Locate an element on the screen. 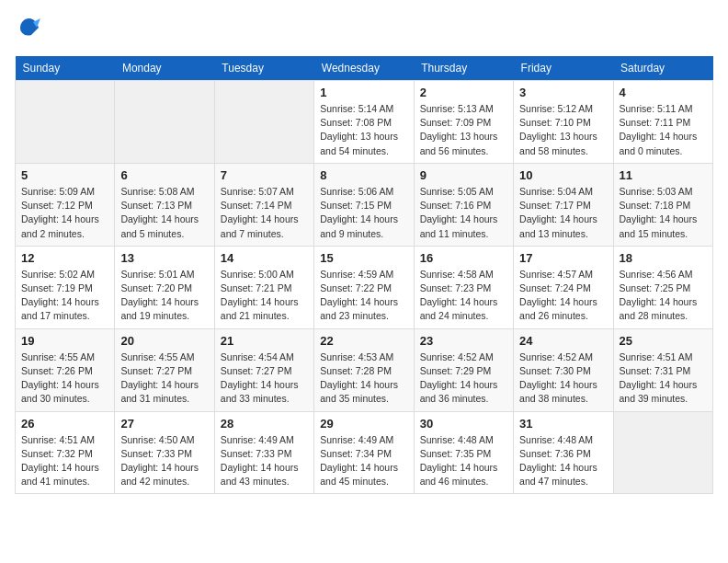 This screenshot has height=563, width=728. day-number: 6 is located at coordinates (164, 175).